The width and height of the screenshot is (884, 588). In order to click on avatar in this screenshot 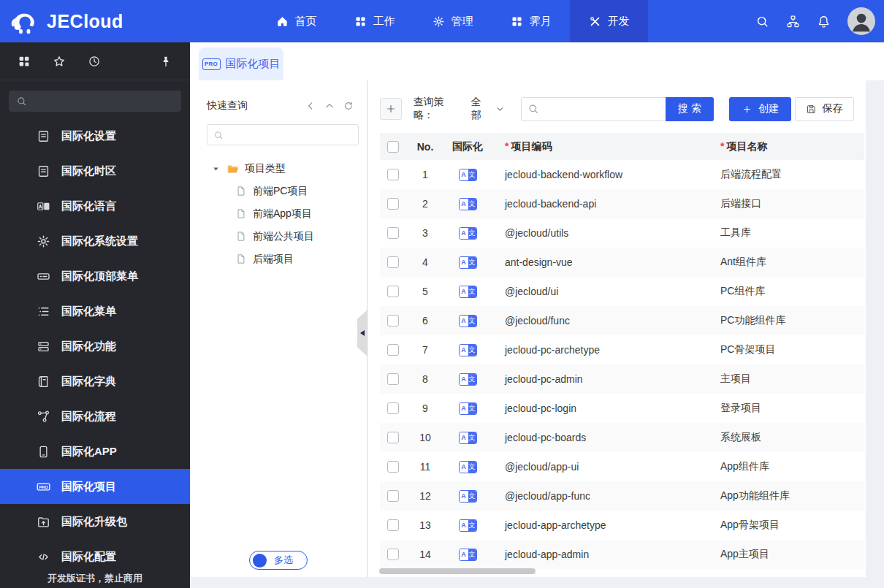, I will do `click(861, 21)`.